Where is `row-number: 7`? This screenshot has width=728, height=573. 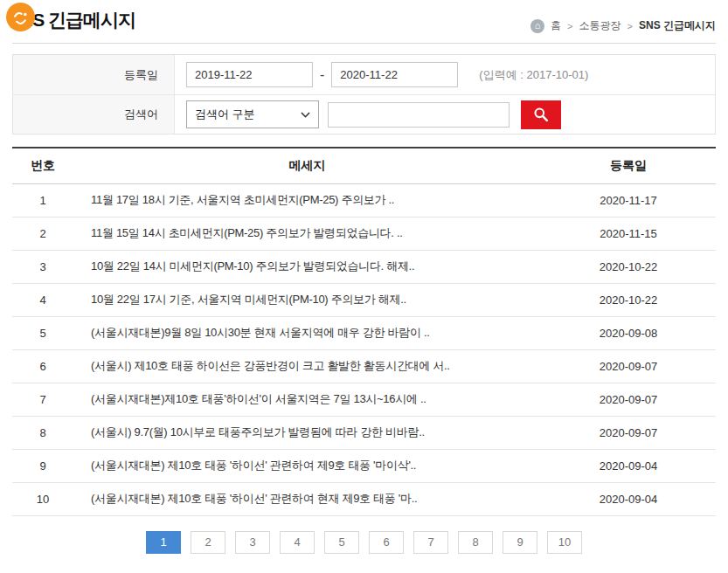
row-number: 7 is located at coordinates (43, 399).